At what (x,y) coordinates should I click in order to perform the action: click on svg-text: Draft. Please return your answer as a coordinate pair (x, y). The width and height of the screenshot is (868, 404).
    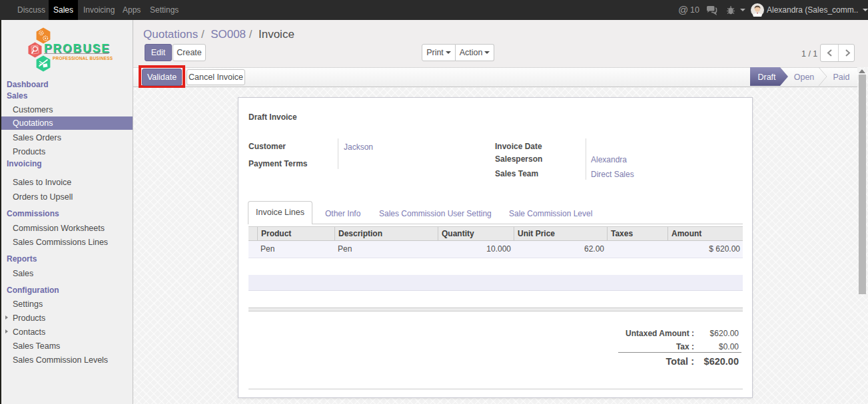
    Looking at the image, I should click on (767, 77).